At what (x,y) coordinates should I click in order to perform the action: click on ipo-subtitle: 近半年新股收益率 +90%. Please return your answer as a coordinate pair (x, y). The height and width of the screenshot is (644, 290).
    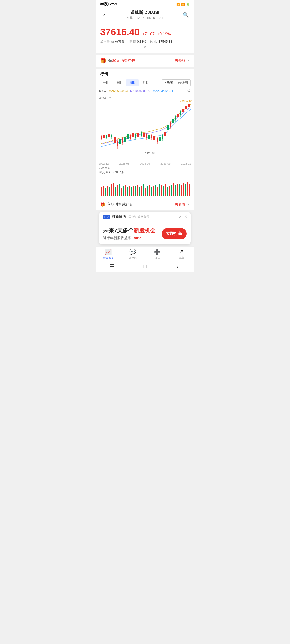
    Looking at the image, I should click on (133, 238).